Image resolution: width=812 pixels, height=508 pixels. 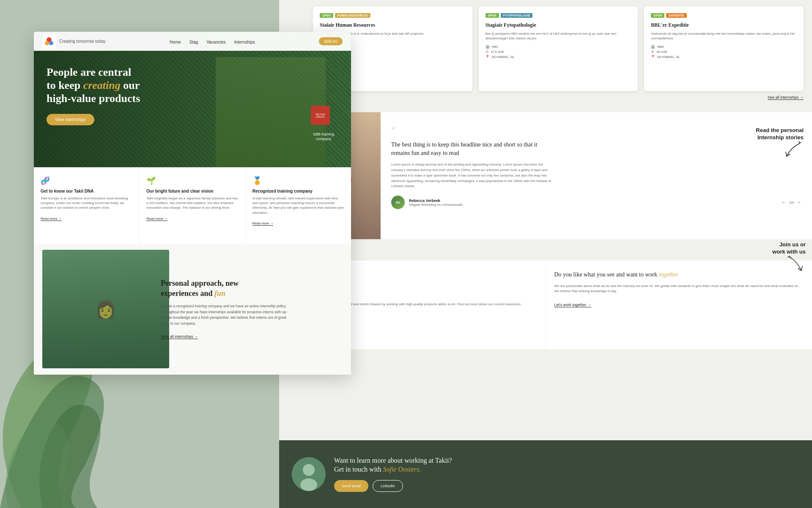 What do you see at coordinates (795, 264) in the screenshot?
I see `annotation-join-arrow` at bounding box center [795, 264].